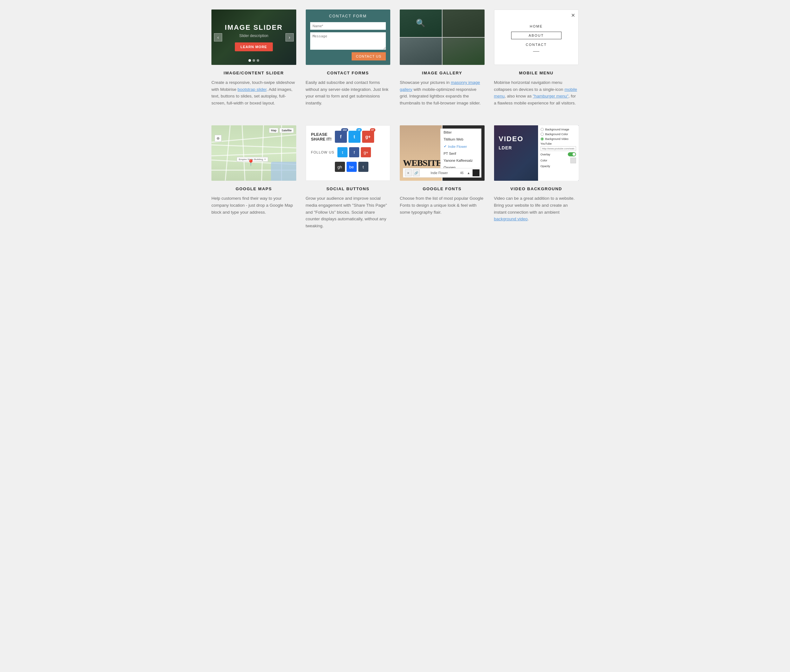 This screenshot has width=790, height=672. Describe the element at coordinates (558, 134) in the screenshot. I see `video-option-bg-color: Background Color` at that location.